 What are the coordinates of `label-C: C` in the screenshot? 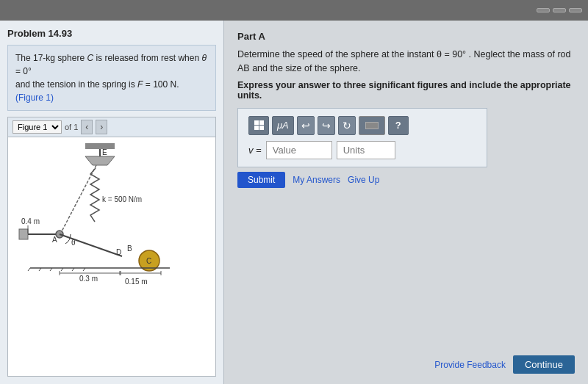 It's located at (148, 261).